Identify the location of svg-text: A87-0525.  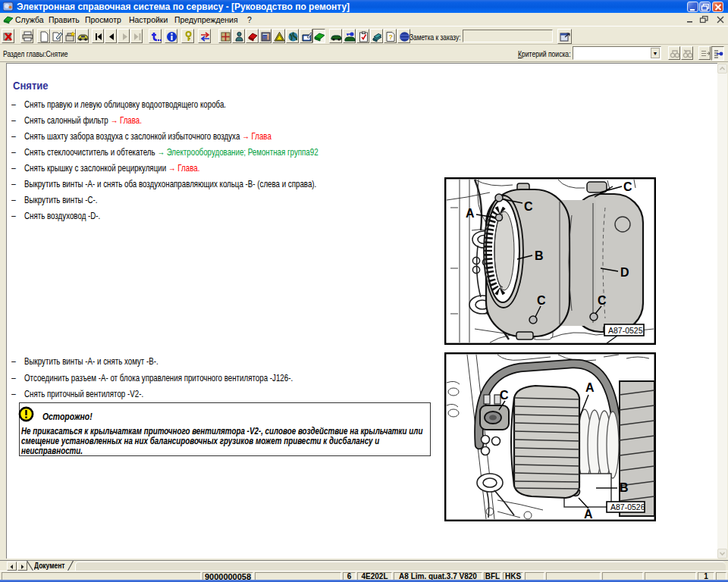
(626, 330).